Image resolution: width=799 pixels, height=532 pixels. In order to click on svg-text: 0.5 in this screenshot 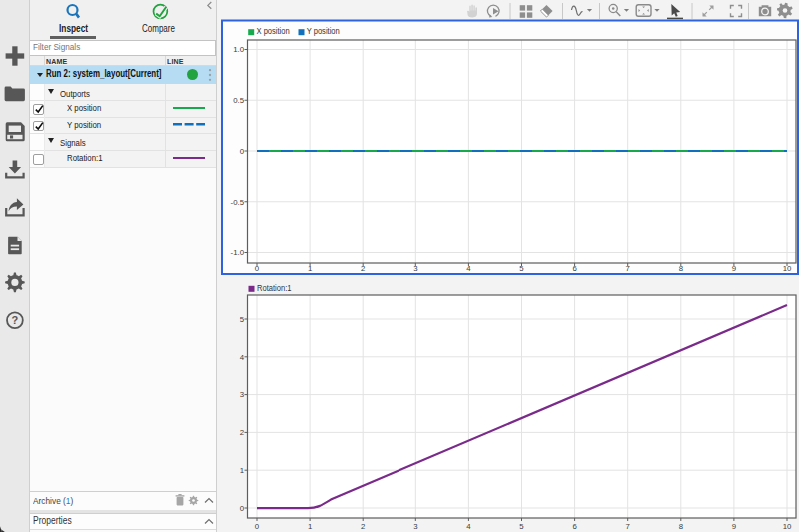, I will do `click(239, 100)`.